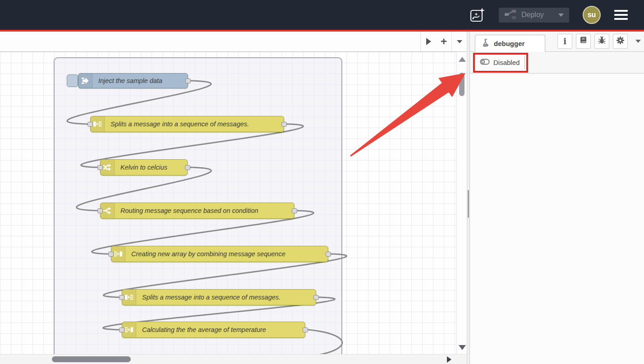 The width and height of the screenshot is (644, 364). What do you see at coordinates (133, 81) in the screenshot?
I see `flow-node-inject: Inject the sample data` at bounding box center [133, 81].